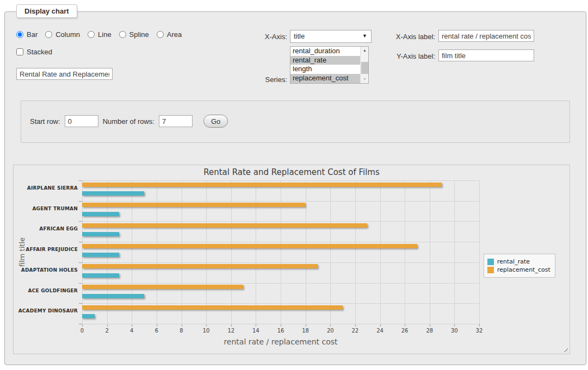  What do you see at coordinates (215, 121) in the screenshot?
I see `go-button: Go` at bounding box center [215, 121].